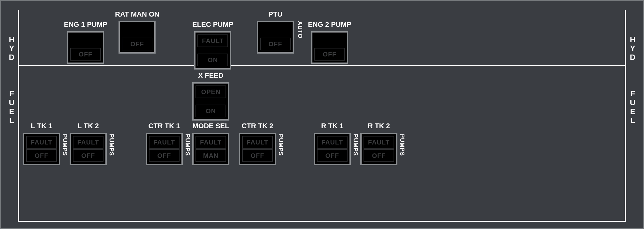 This screenshot has height=229, width=644. Describe the element at coordinates (137, 32) in the screenshot. I see `rat-man-on-unit: RAT MAN ON OFF` at that location.